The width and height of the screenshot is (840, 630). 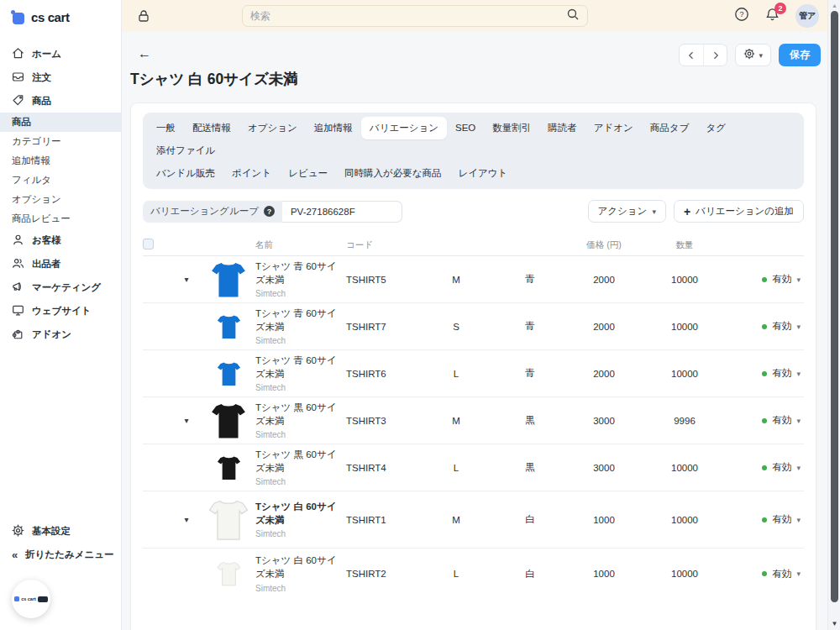 I want to click on sidebar-item-settings: 基本設定, so click(x=60, y=531).